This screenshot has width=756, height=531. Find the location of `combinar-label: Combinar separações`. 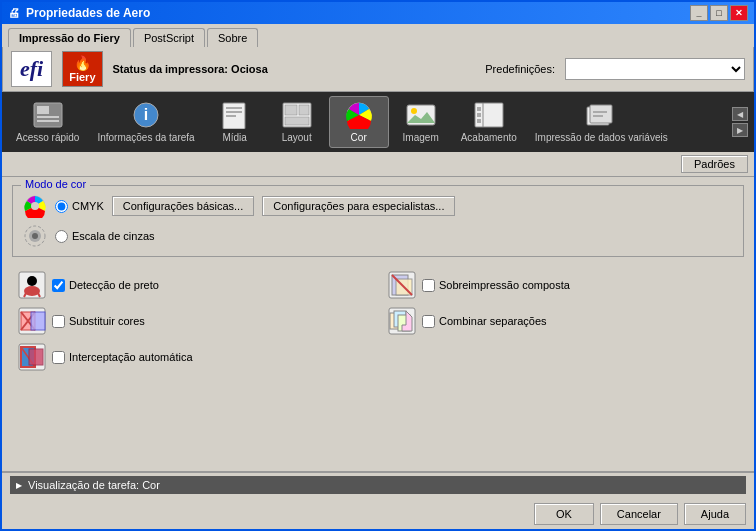

combinar-label: Combinar separações is located at coordinates (484, 322).